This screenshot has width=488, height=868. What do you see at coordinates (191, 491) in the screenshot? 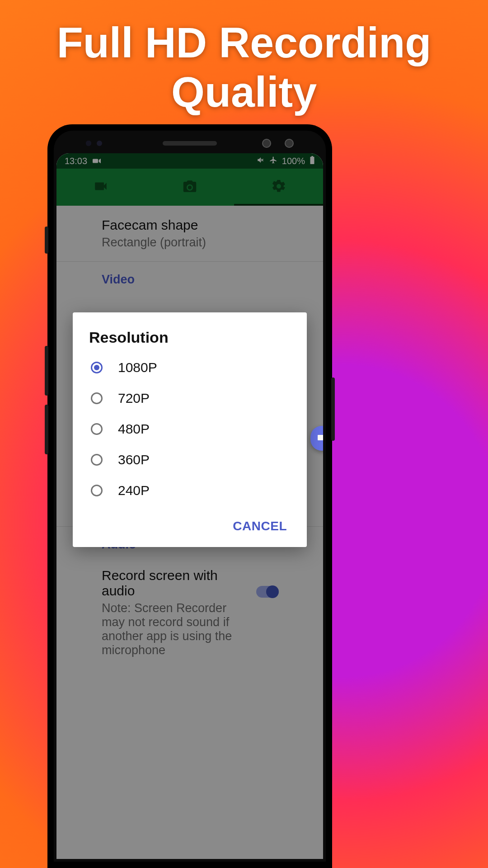
I see `resolution-option-240p: 240P` at bounding box center [191, 491].